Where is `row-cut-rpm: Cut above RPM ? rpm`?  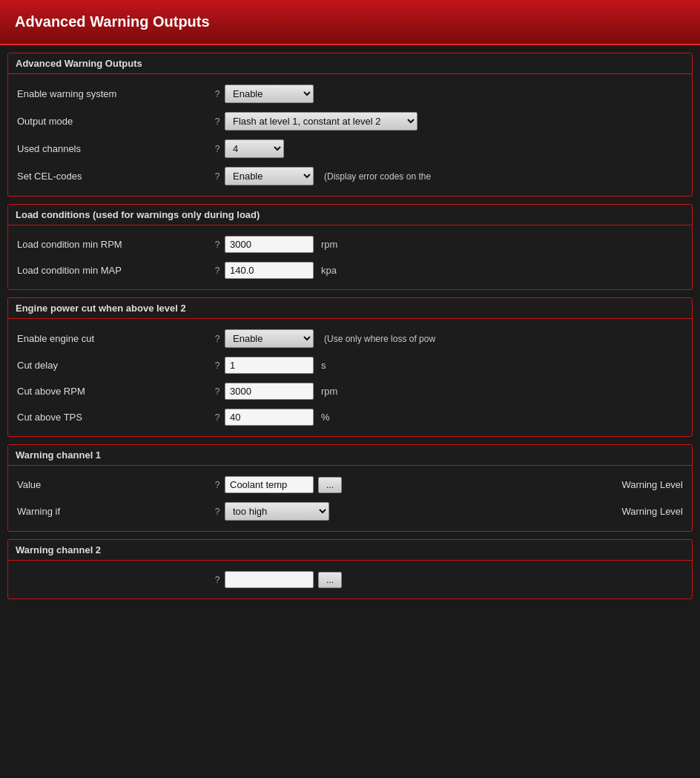
row-cut-rpm: Cut above RPM ? rpm is located at coordinates (350, 392).